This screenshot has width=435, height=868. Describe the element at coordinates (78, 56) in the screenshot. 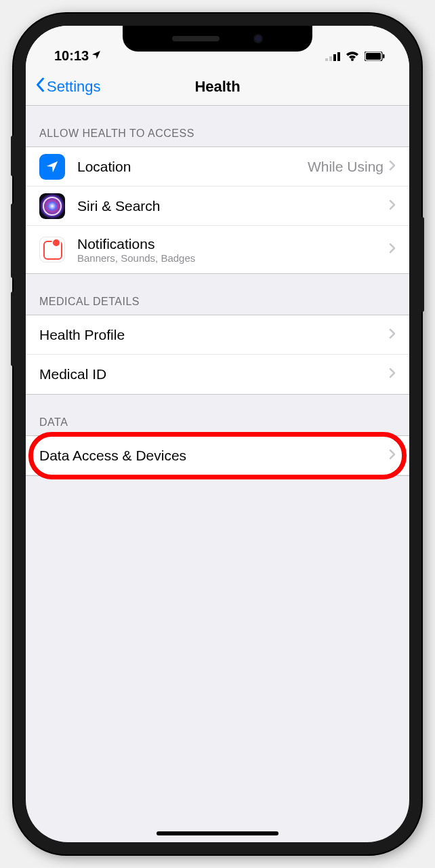

I see `status-time-group: 10:13` at that location.